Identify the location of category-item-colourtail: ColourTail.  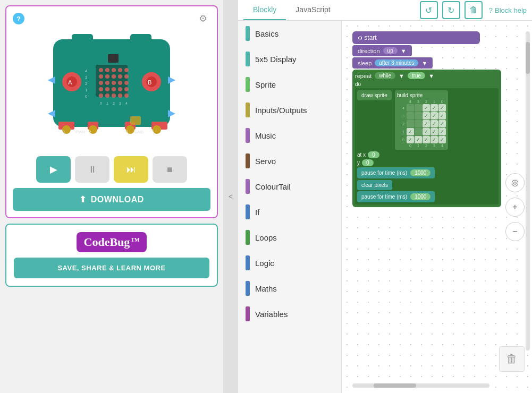
(290, 186).